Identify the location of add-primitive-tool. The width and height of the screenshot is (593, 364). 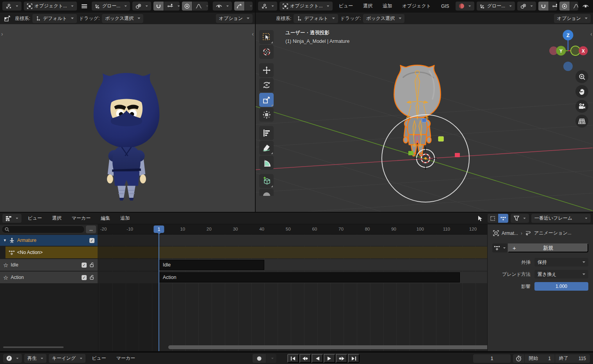
(266, 181).